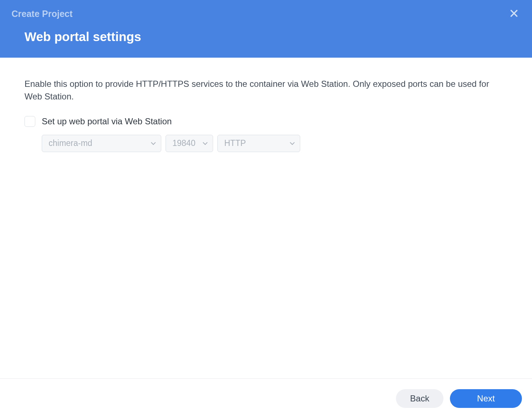 The height and width of the screenshot is (418, 532). I want to click on protocol-select: HTTP, so click(259, 143).